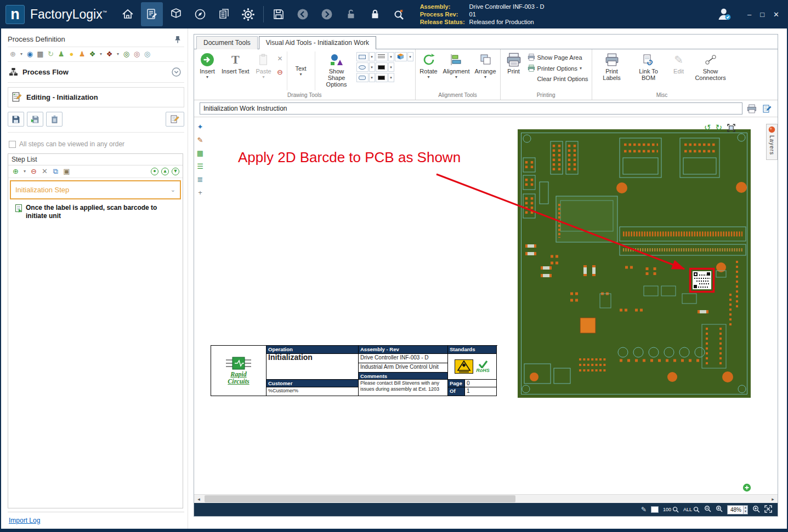 Image resolution: width=788 pixels, height=532 pixels. What do you see at coordinates (201, 127) in the screenshot?
I see `pointer-tool-icon: ✦` at bounding box center [201, 127].